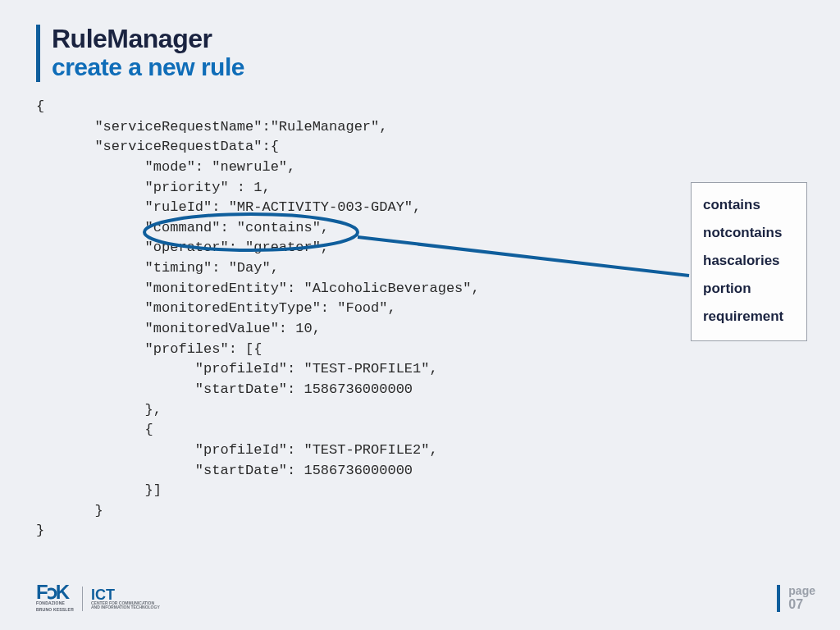  I want to click on title-block: RuleManager create a new rule, so click(140, 53).